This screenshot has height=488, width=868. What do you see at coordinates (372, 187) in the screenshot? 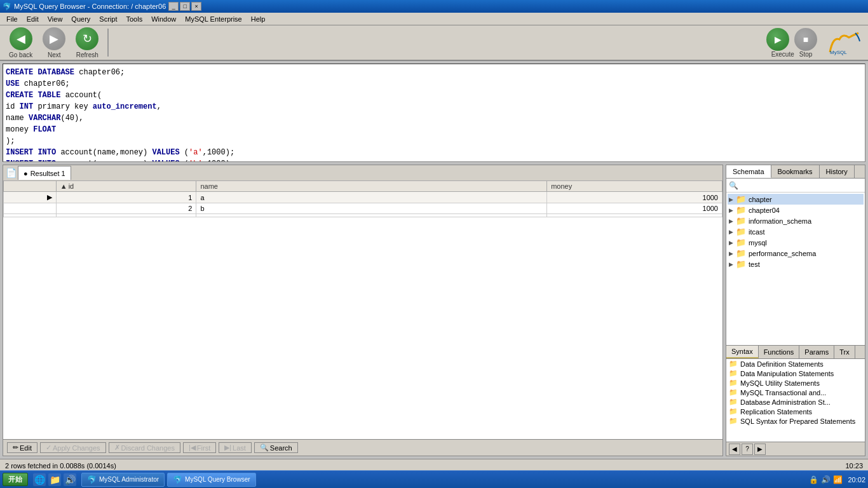
I see `col-name: name` at bounding box center [372, 187].